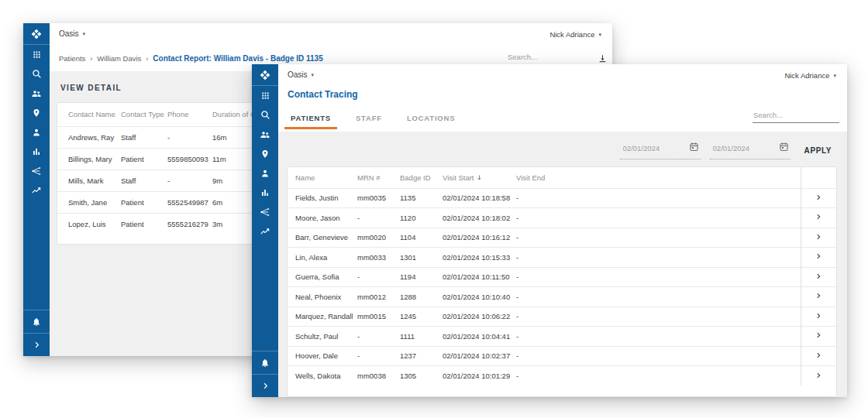  Describe the element at coordinates (311, 119) in the screenshot. I see `tab-patients: PATIENTS` at that location.